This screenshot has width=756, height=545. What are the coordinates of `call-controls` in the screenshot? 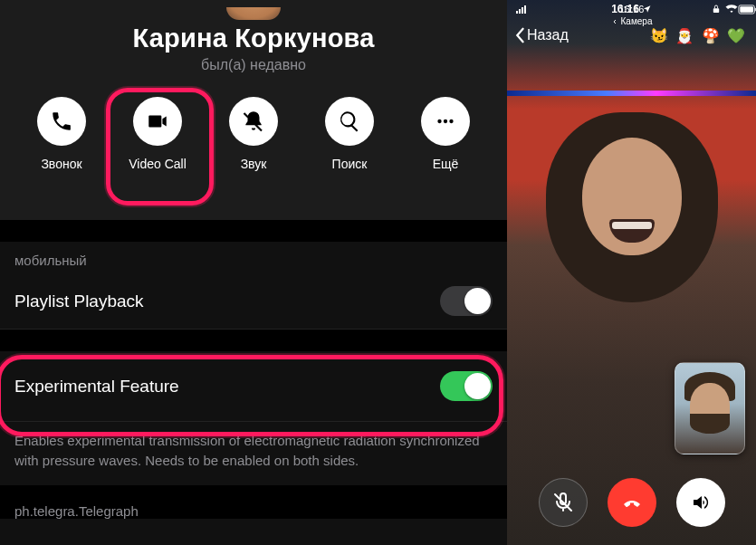 It's located at (632, 502).